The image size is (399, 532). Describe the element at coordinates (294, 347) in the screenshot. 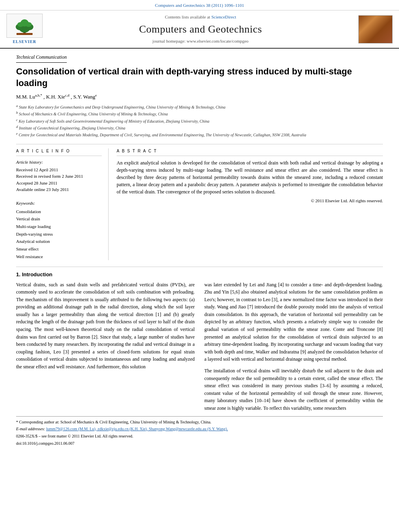

I see `body-col-right: was later extended by Lei and Jiang [4] …` at that location.